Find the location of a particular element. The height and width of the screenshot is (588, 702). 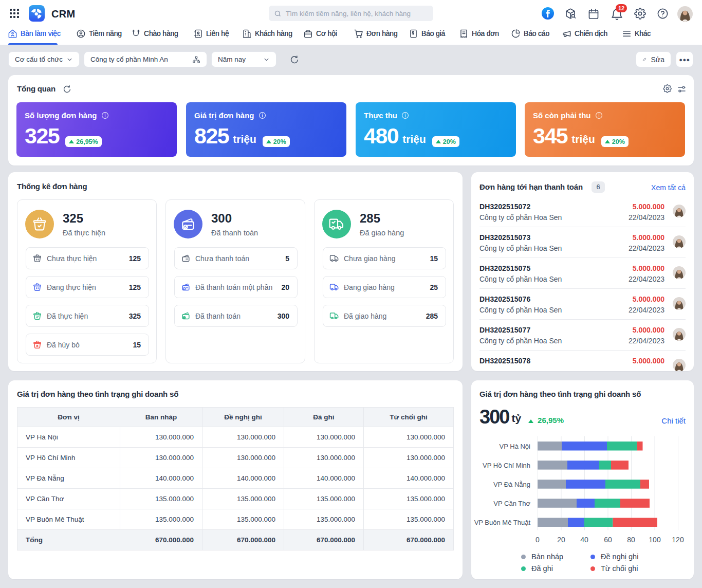

svg-text: 100 is located at coordinates (655, 540).